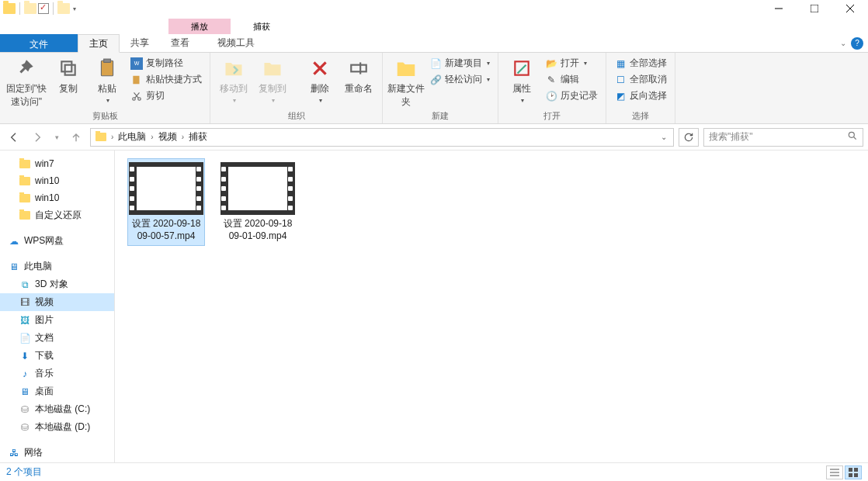 Image resolution: width=868 pixels, height=481 pixels. What do you see at coordinates (57, 284) in the screenshot?
I see `tree-pc-item: ⧉3D 对象` at bounding box center [57, 284].